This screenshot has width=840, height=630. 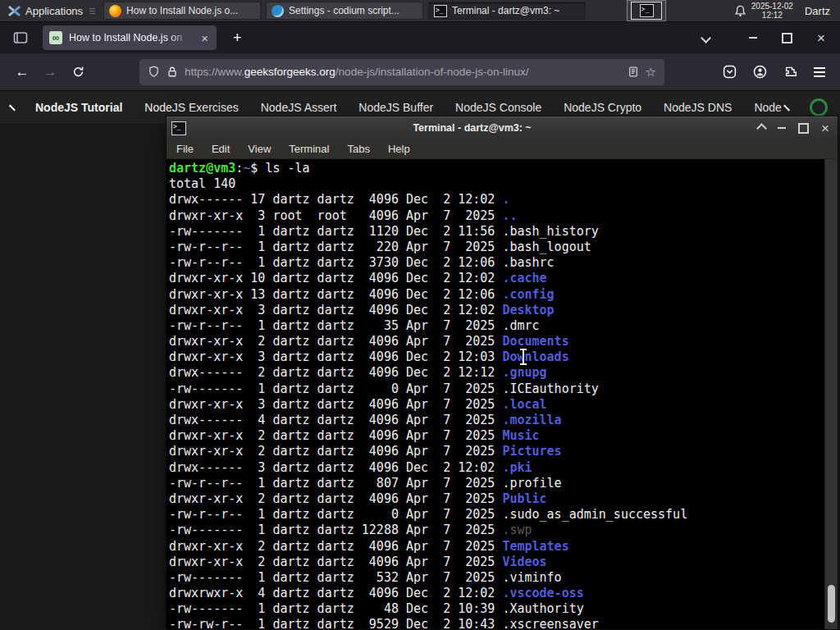 I want to click on taskbar-label: Terminal - dartz@vm3: ~, so click(x=505, y=11).